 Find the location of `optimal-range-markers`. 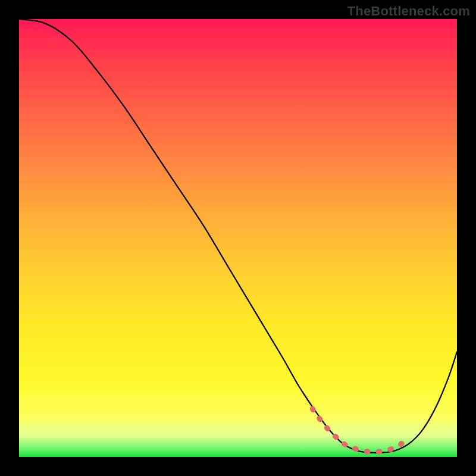

optimal-range-markers is located at coordinates (361, 430).